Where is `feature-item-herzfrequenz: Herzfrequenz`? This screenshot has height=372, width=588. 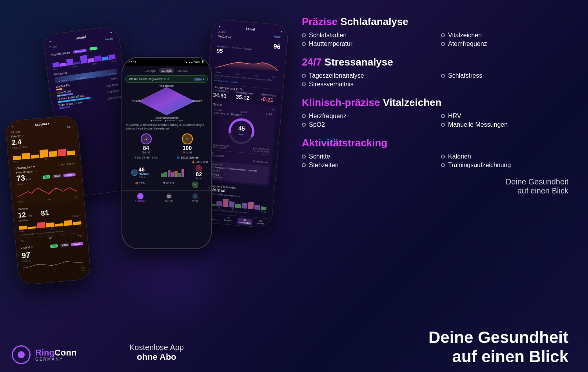 feature-item-herzfrequenz: Herzfrequenz is located at coordinates (365, 116).